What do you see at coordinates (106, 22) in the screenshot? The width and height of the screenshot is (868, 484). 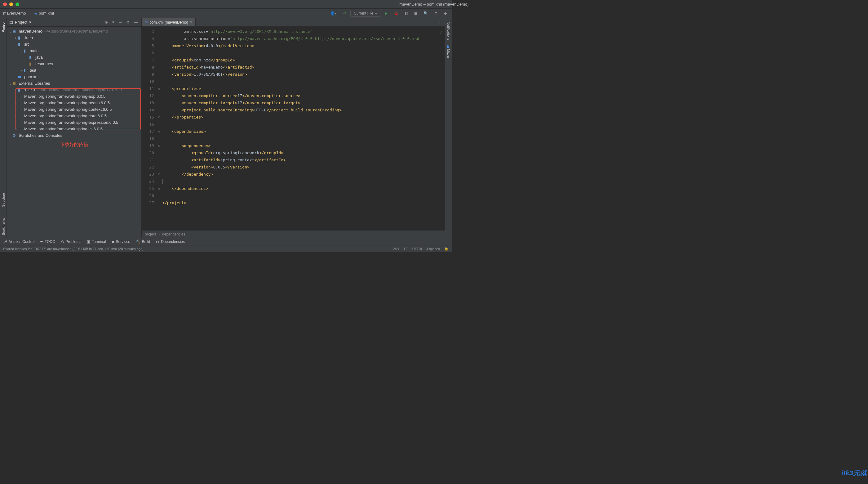 I see `locate-icon: ⊕` at bounding box center [106, 22].